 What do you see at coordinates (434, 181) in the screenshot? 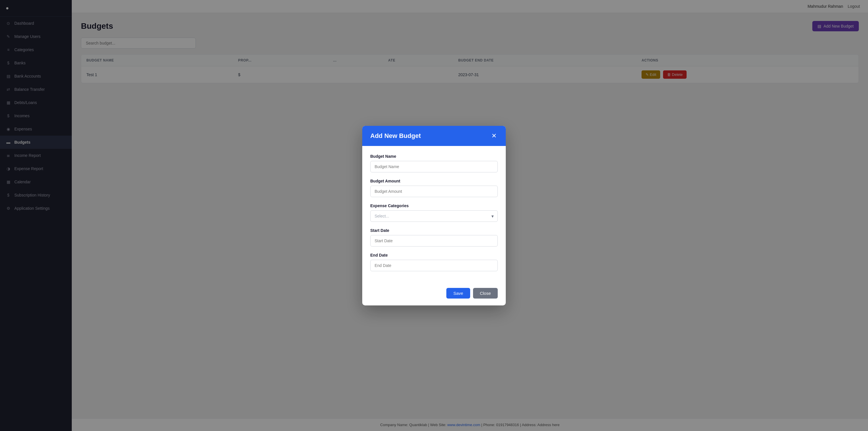
I see `budget-amount-label: Budget Amount` at bounding box center [434, 181].